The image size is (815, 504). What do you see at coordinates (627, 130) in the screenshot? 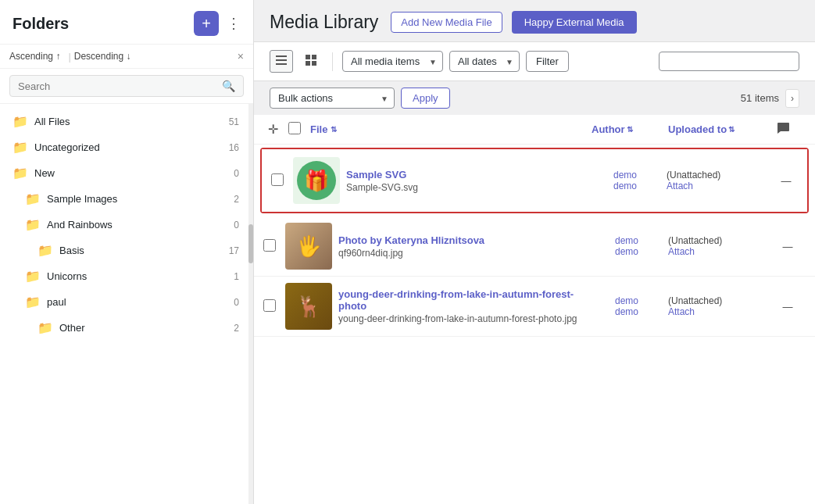
I see `author-column-header: Author ⇅` at bounding box center [627, 130].